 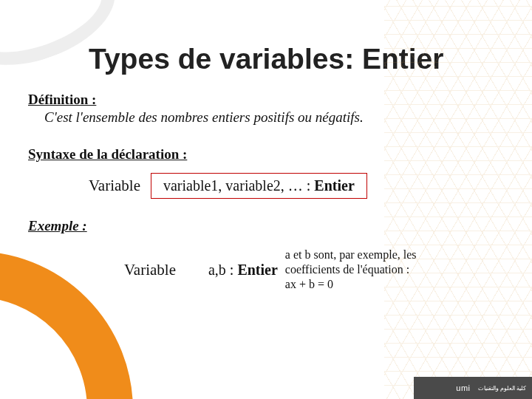 I want to click on definition-heading: Définition :, so click(x=266, y=100).